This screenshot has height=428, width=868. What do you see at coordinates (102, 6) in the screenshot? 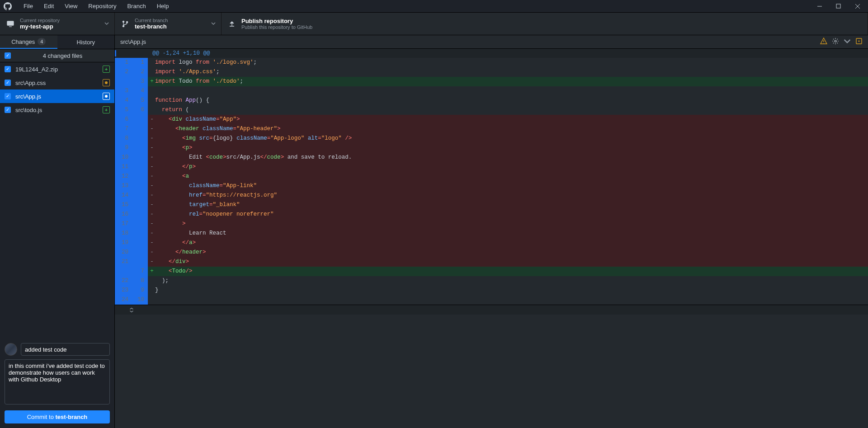
I see `menu-repository: Repository` at bounding box center [102, 6].